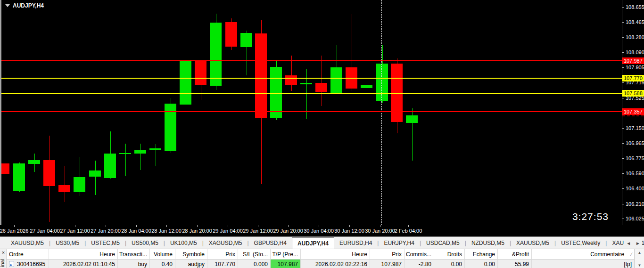 This screenshot has width=644, height=268. What do you see at coordinates (223, 254) in the screenshot?
I see `column-header-5: Prix` at bounding box center [223, 254].